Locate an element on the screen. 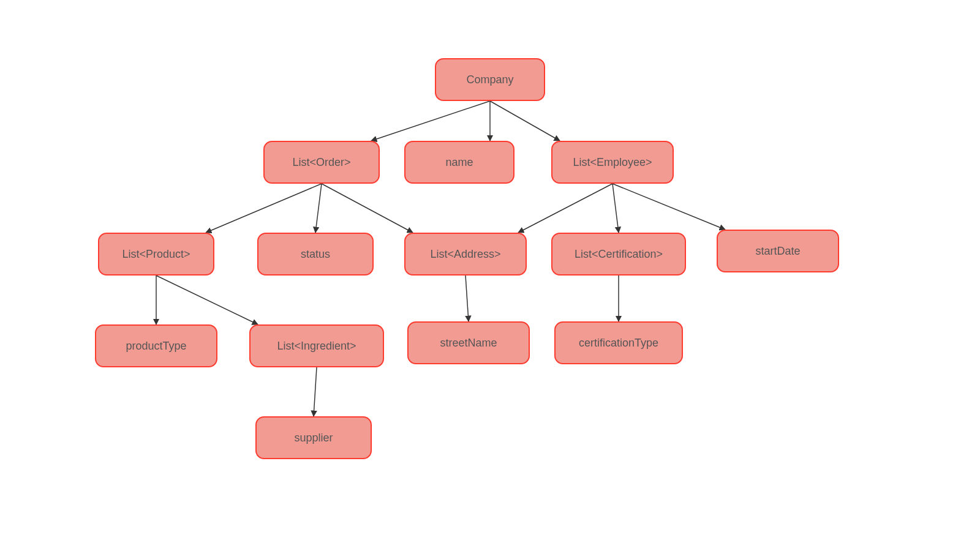 The height and width of the screenshot is (551, 980). node-start-date: startDate is located at coordinates (778, 251).